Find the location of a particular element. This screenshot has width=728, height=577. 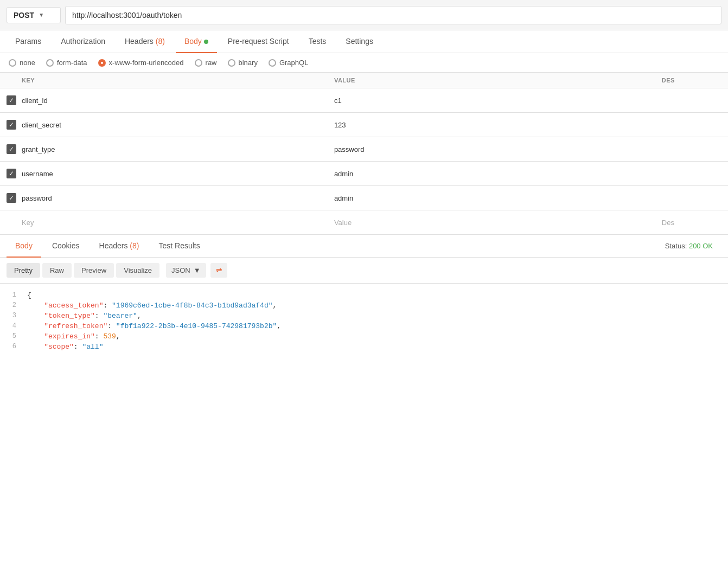

view-pretty-btn: Pretty is located at coordinates (23, 270).